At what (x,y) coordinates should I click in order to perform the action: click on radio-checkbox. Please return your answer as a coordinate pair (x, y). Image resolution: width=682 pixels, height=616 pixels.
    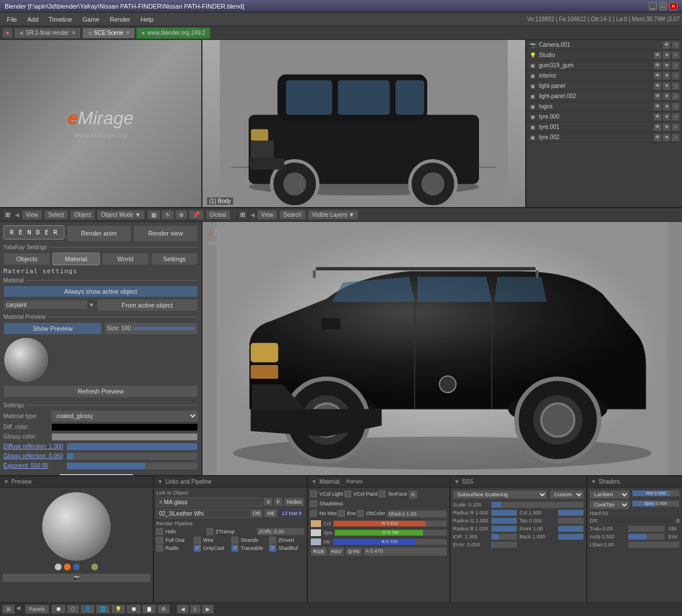
    Looking at the image, I should click on (160, 548).